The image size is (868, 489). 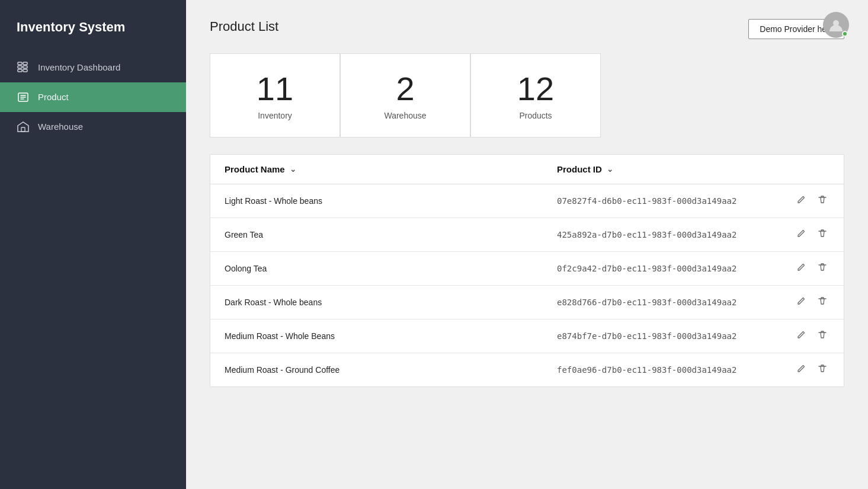 I want to click on sidebar-nav: Inventory Dashboard Product Warehouse, so click(x=93, y=97).